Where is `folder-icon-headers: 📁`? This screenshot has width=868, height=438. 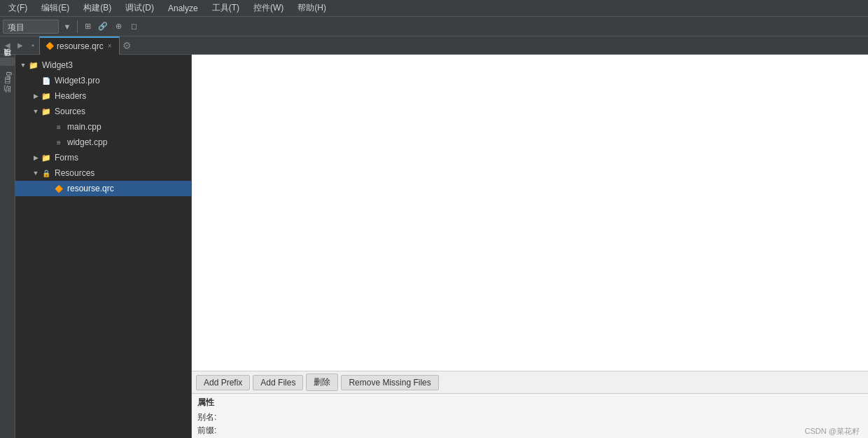 folder-icon-headers: 📁 is located at coordinates (46, 96).